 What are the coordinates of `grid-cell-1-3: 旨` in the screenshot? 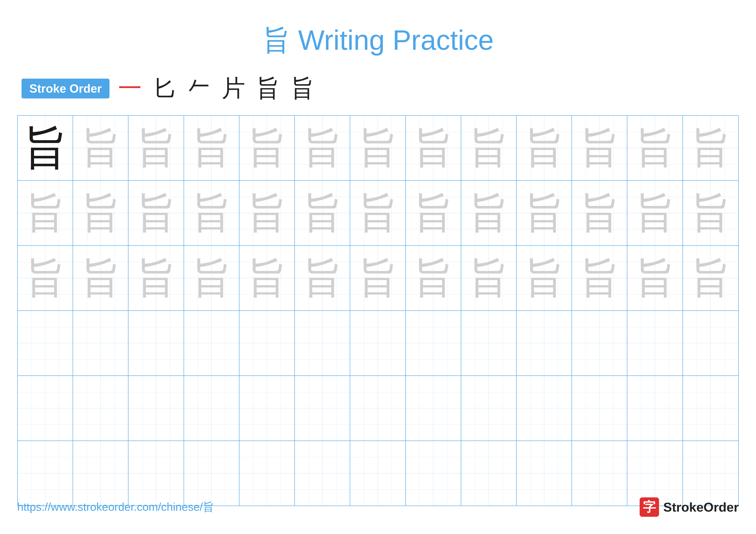 It's located at (212, 213).